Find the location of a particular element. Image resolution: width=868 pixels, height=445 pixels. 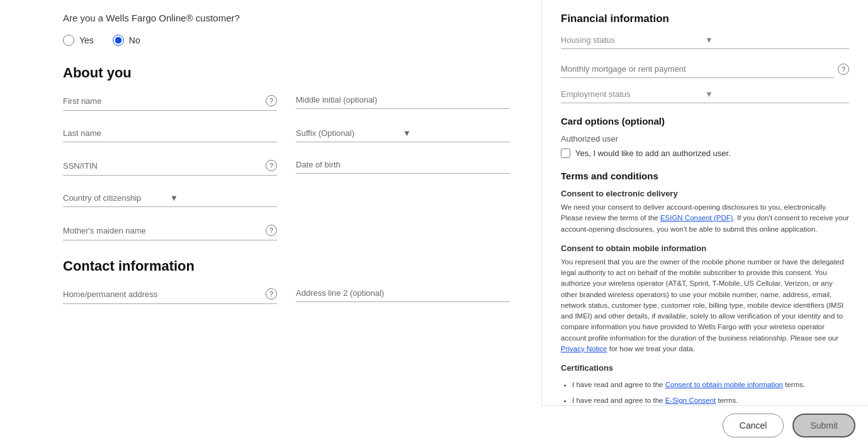

cert-item-1: I have read and agree to the Consent to … is located at coordinates (711, 385).